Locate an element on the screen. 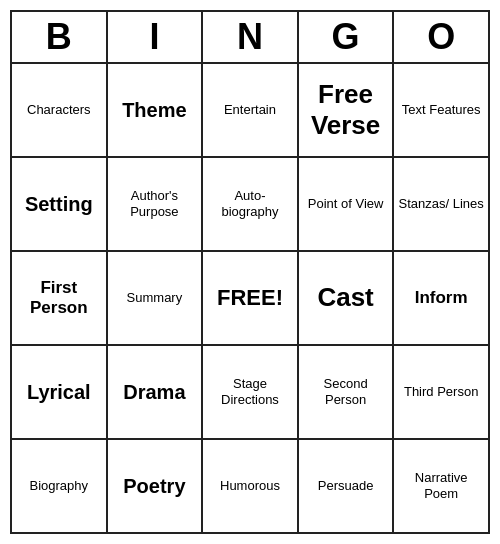  bingo-cell: Setting is located at coordinates (60, 204).